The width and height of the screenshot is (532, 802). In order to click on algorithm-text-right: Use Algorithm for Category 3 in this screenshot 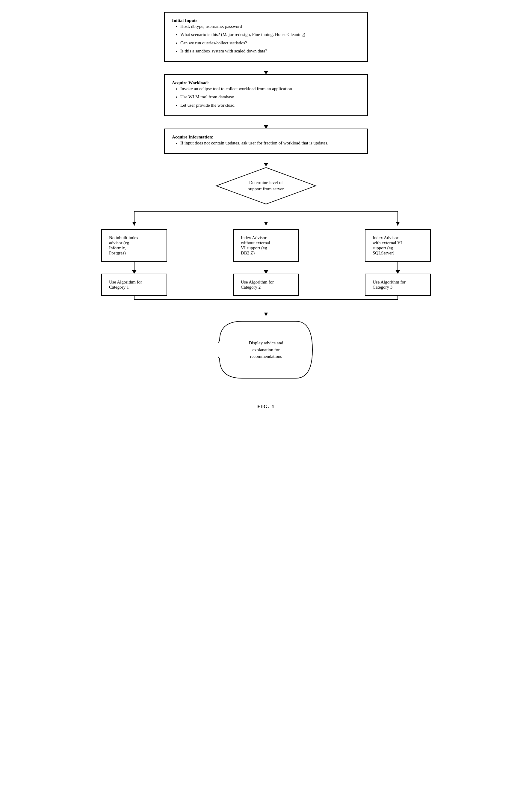, I will do `click(389, 284)`.